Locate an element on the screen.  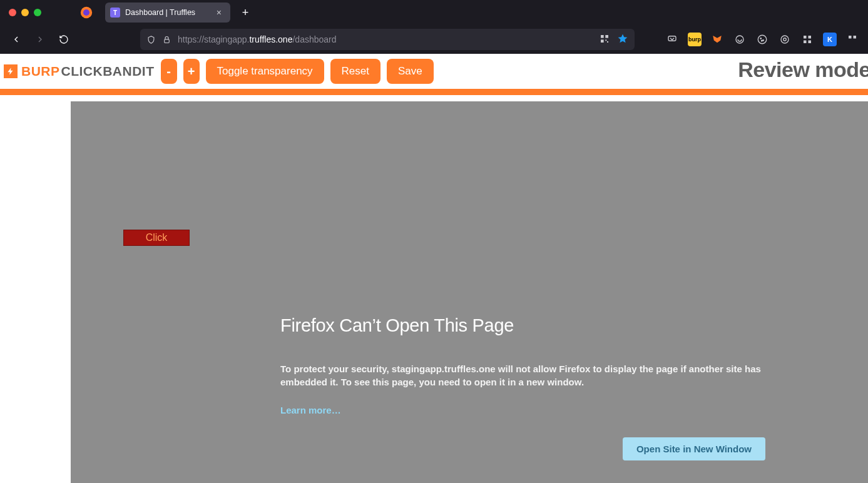
browser-tab: T Dashboard | Truffles × is located at coordinates (168, 13).